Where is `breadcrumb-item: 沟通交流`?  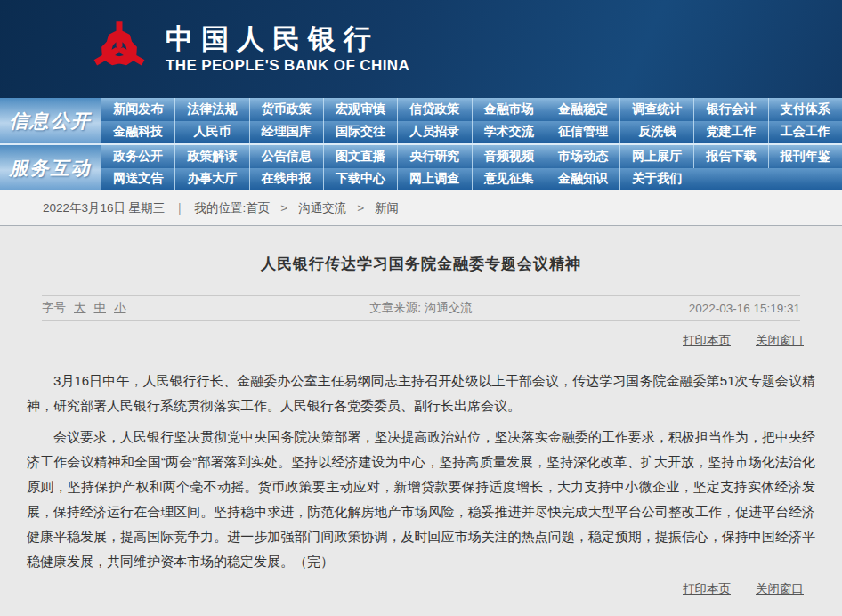 breadcrumb-item: 沟通交流 is located at coordinates (322, 208).